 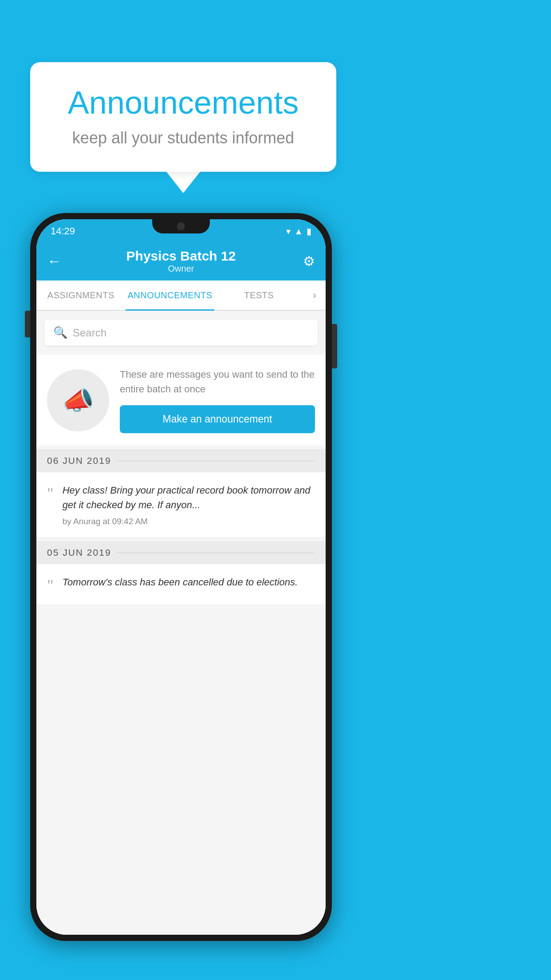 What do you see at coordinates (189, 498) in the screenshot?
I see `announcement-text-1: Hey class! Bring your practical record b…` at bounding box center [189, 498].